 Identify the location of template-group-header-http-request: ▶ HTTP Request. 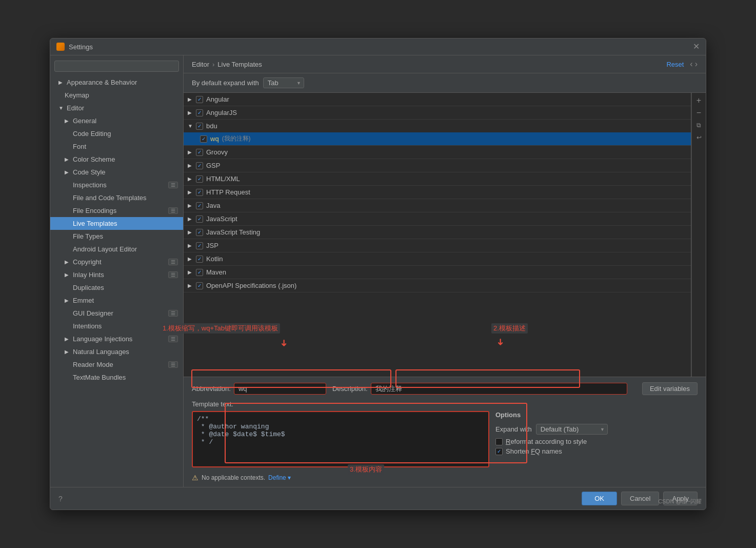
(437, 192).